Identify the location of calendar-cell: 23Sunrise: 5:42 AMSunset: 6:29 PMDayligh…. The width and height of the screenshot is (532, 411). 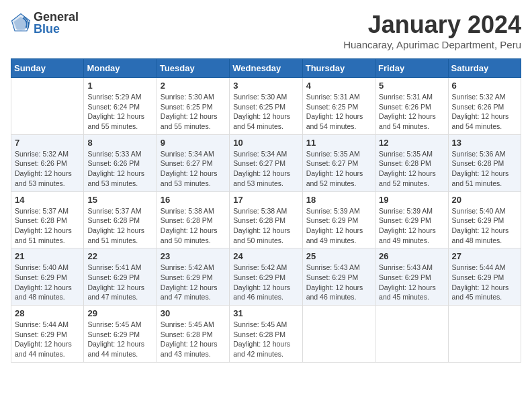
(193, 277).